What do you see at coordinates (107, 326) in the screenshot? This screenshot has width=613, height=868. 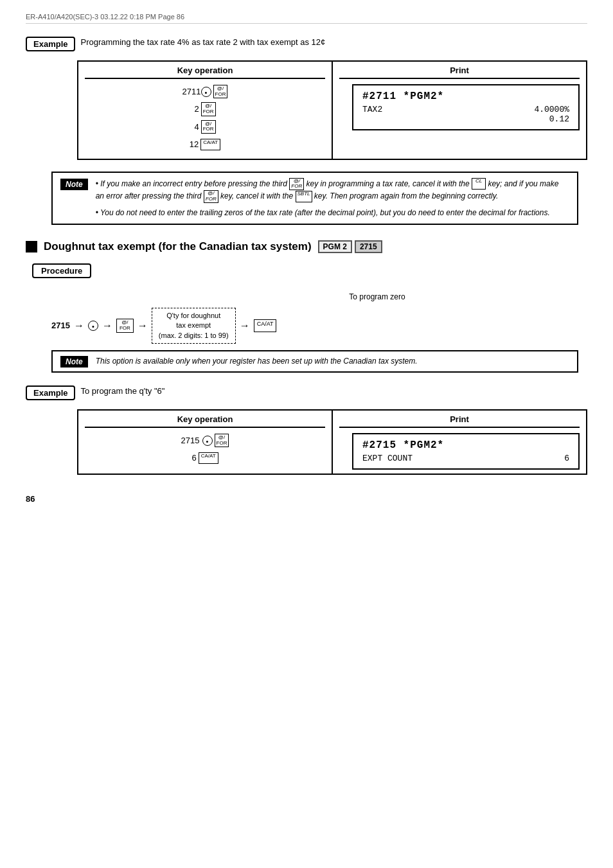 I see `flow-arrow-2: →` at bounding box center [107, 326].